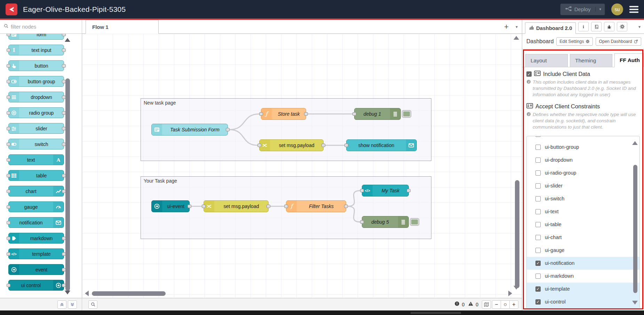 The image size is (644, 315). What do you see at coordinates (622, 26) in the screenshot?
I see `settings-tab-button` at bounding box center [622, 26].